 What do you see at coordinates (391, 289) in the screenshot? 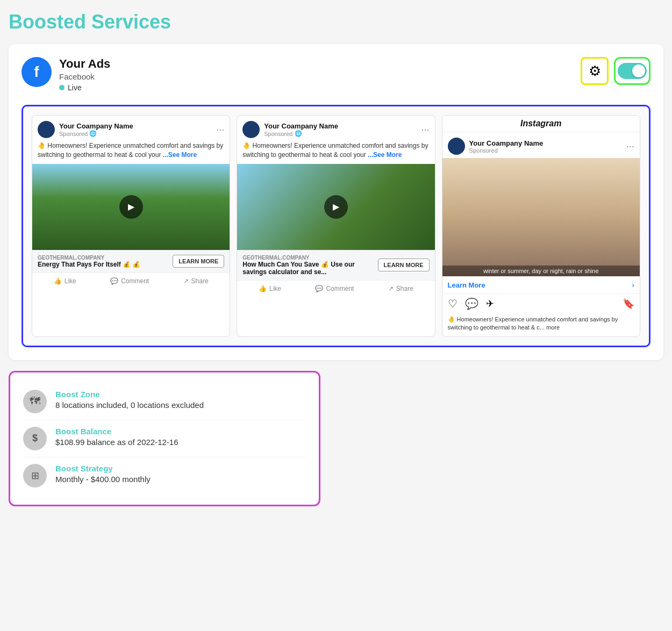
I see `share-icon-2: ↗` at bounding box center [391, 289].